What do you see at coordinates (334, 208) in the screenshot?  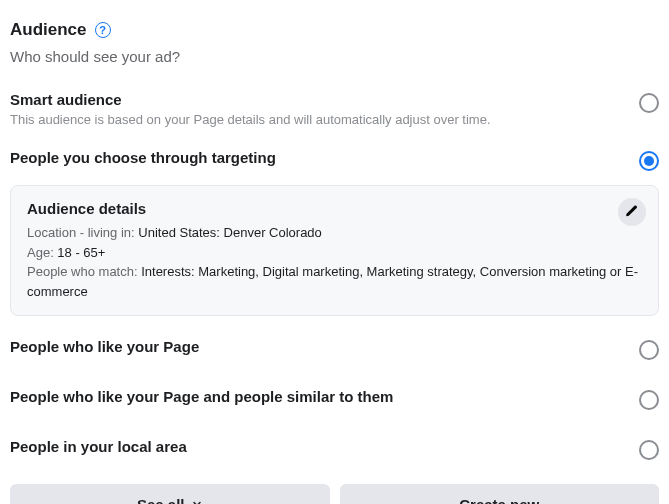 I see `details-title: Audience details` at bounding box center [334, 208].